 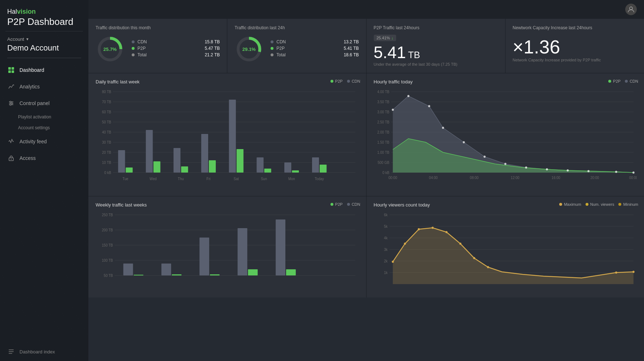 What do you see at coordinates (107, 112) in the screenshot?
I see `svg-text: 60 TB` at bounding box center [107, 112].